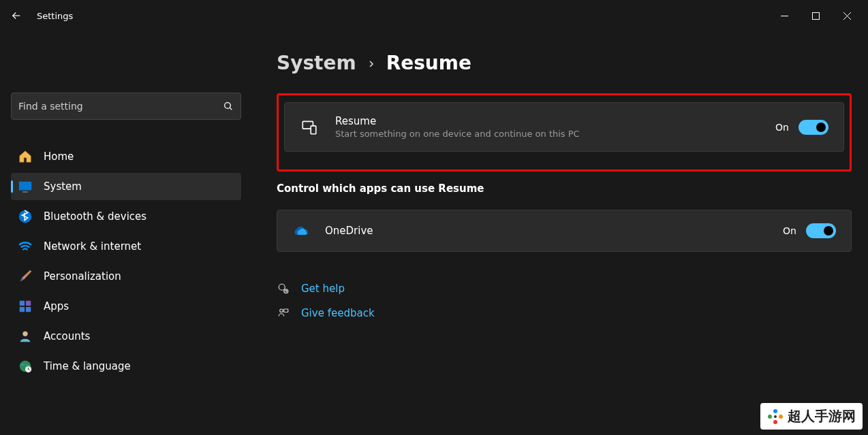 The width and height of the screenshot is (868, 435). Describe the element at coordinates (564, 132) in the screenshot. I see `highlight-annotation: Resume Start something on one device and…` at that location.